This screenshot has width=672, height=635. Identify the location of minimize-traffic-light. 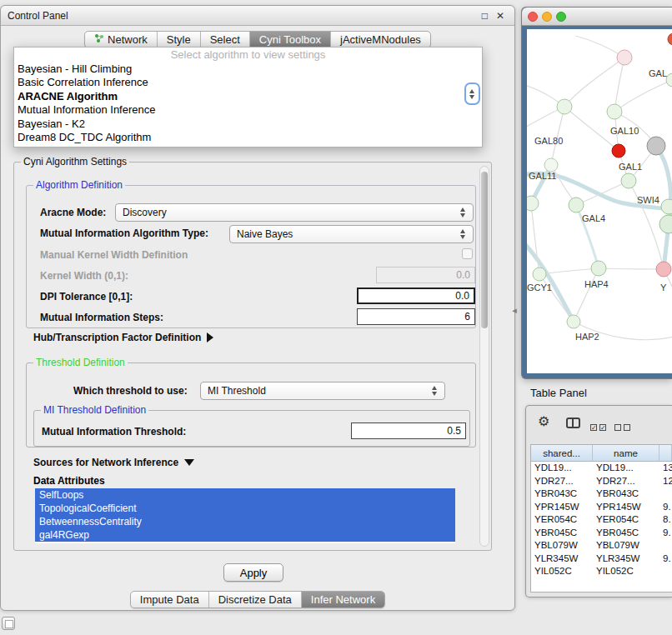
(547, 17).